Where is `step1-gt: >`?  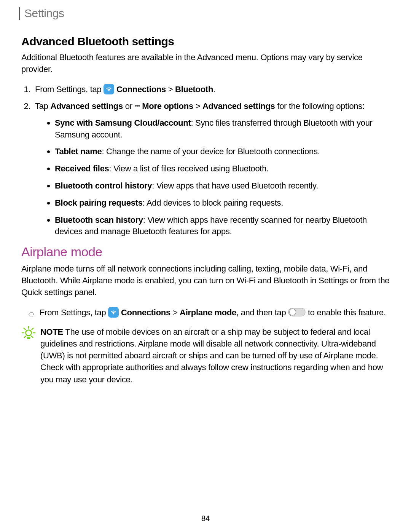 step1-gt: > is located at coordinates (170, 89).